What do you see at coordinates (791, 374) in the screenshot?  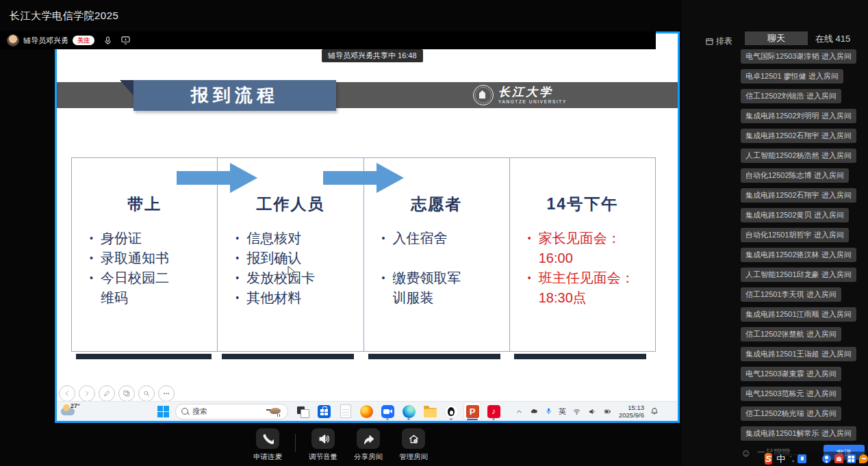 I see `chat-message: 电气12503谢東霖 进入房间` at bounding box center [791, 374].